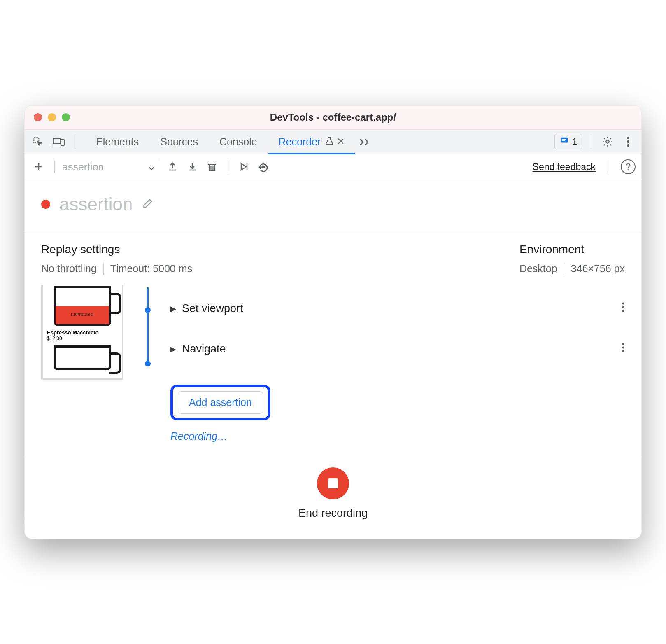 This screenshot has height=644, width=666. Describe the element at coordinates (52, 117) in the screenshot. I see `traffic-lights` at that location.